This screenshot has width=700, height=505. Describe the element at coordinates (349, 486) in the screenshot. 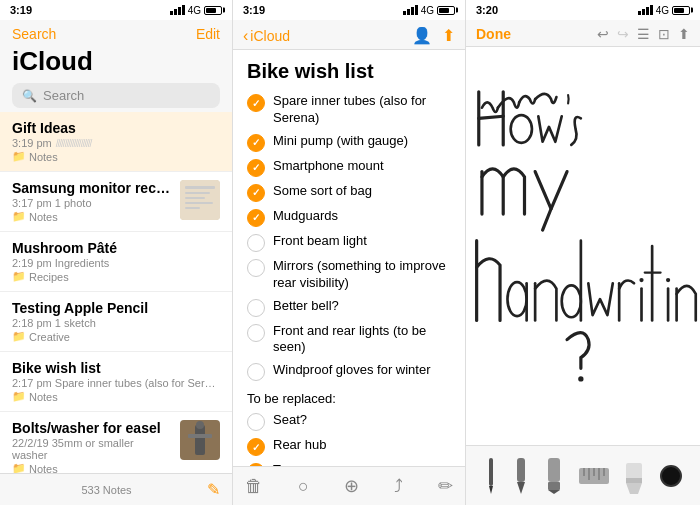

I see `p2-footer: 🗑 ○ ⊕ ⤴ ✏` at that location.